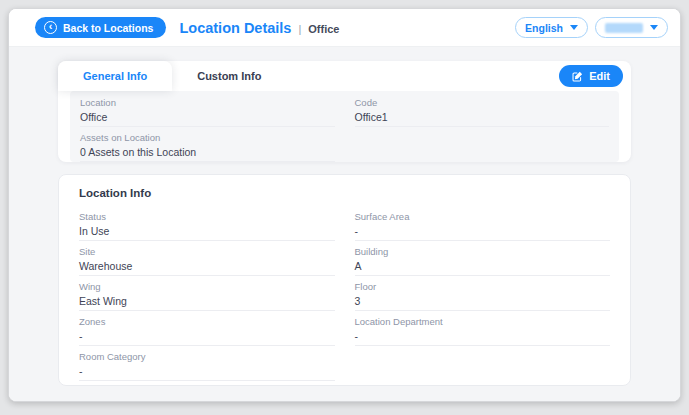 The image size is (689, 415). What do you see at coordinates (115, 76) in the screenshot?
I see `tab-general-info: General Info` at bounding box center [115, 76].